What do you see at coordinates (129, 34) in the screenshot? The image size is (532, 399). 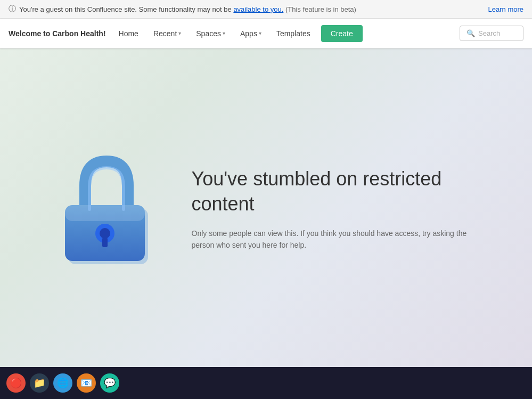 I see `nav-home: Home` at bounding box center [129, 34].